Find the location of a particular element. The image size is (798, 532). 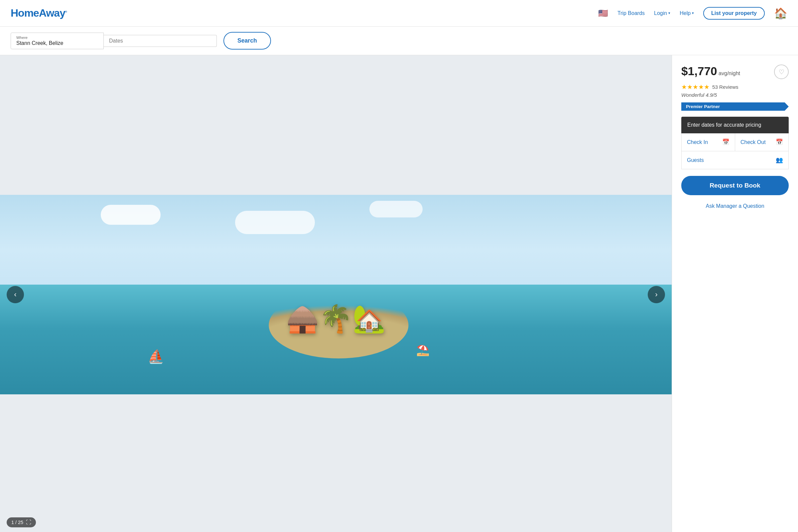

heart-icon: ♡ is located at coordinates (782, 72).